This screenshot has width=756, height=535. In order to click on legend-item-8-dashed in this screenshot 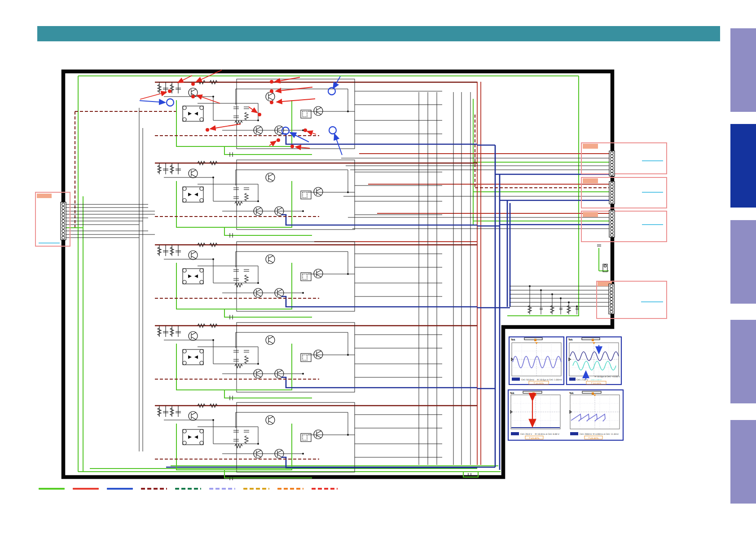, I will do `click(290, 489)`.